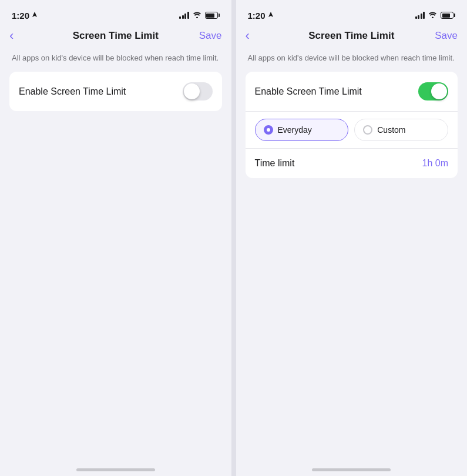 The width and height of the screenshot is (467, 476). Describe the element at coordinates (391, 130) in the screenshot. I see `right-custom-label: Custom` at that location.